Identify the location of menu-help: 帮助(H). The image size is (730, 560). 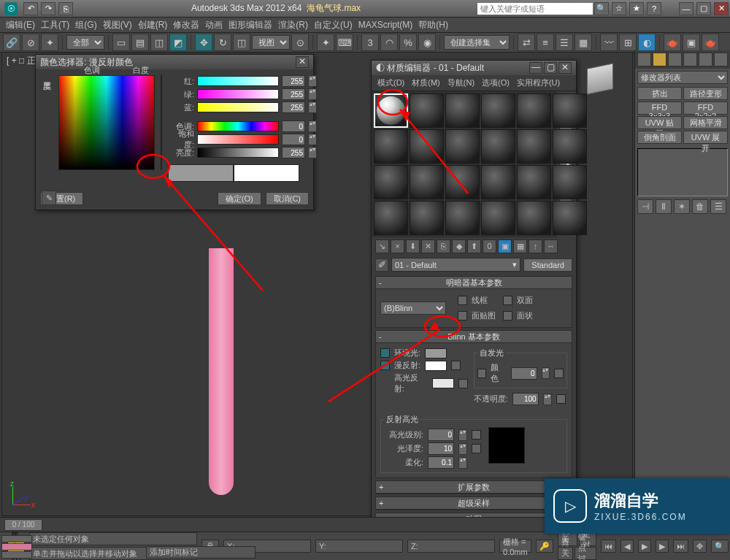
(434, 25).